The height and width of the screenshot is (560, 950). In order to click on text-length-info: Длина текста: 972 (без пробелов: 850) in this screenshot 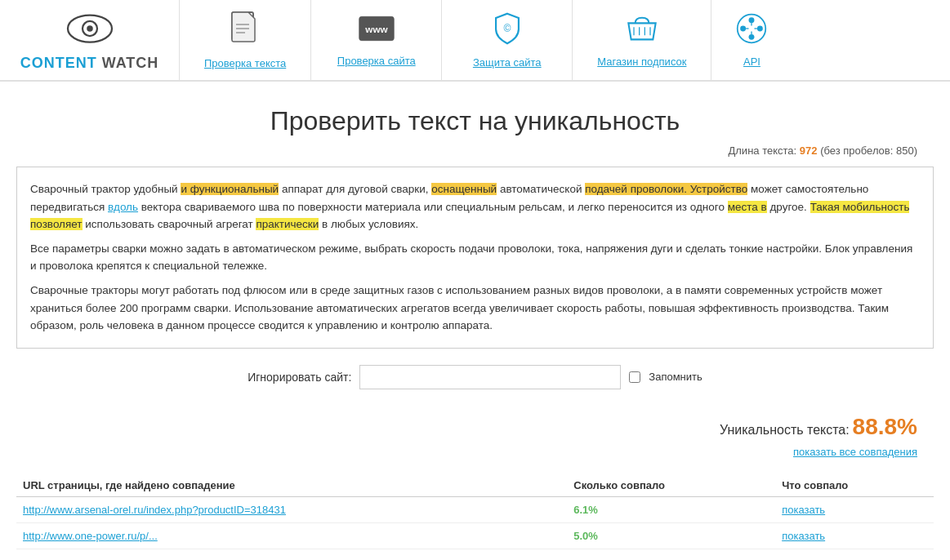, I will do `click(475, 150)`.